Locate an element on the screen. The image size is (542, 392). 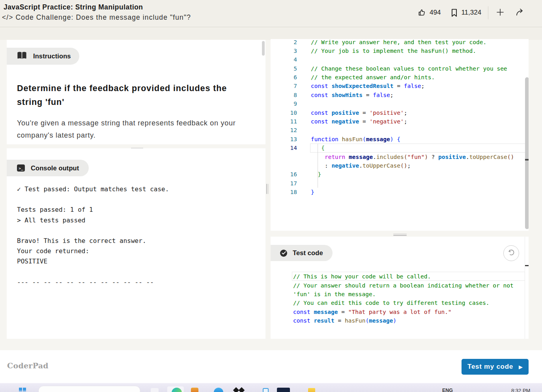
taskbar-clock: 8:32 PM is located at coordinates (521, 390).